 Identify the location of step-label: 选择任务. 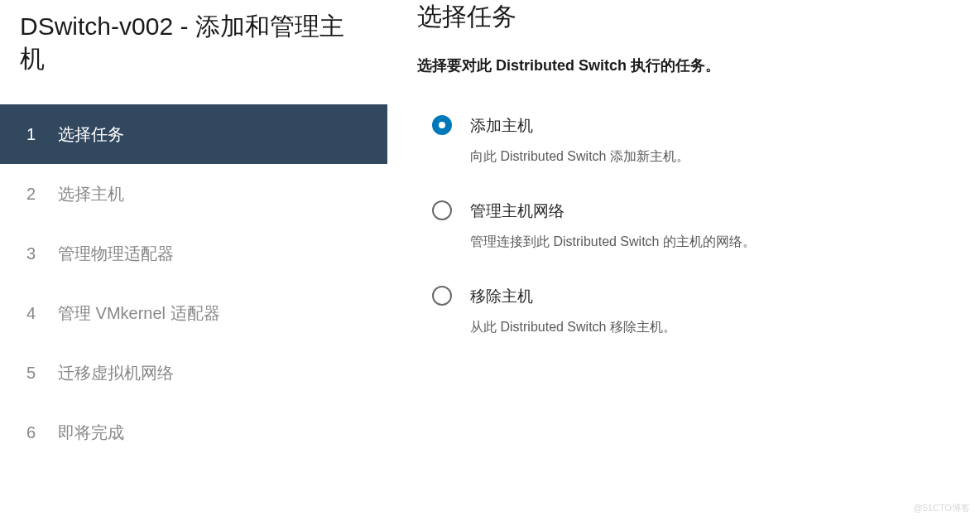
(91, 134).